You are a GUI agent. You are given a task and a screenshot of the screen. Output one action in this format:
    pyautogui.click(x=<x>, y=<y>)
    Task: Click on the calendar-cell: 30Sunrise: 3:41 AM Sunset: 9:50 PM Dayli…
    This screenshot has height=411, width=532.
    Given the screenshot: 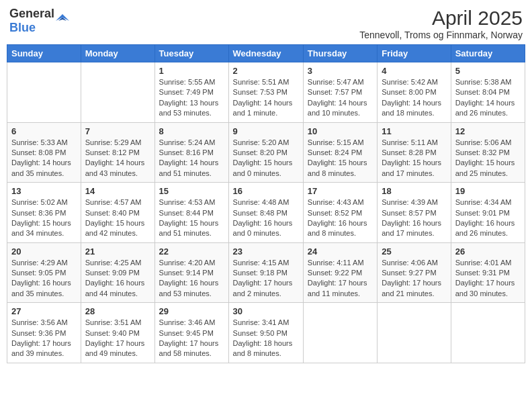 What is the action you would take?
    pyautogui.click(x=266, y=333)
    